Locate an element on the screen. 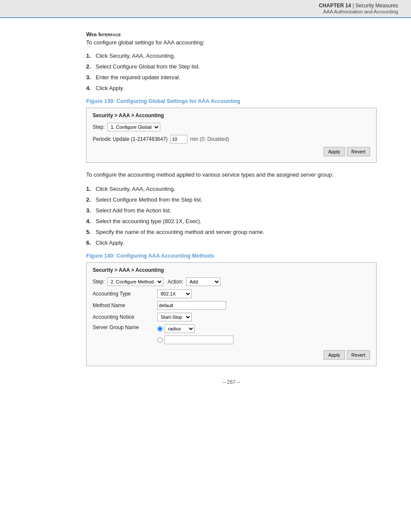 The height and width of the screenshot is (532, 411). section2-steps: 1.Click Security, AAA, Accounting. 2.Sel… is located at coordinates (231, 216).